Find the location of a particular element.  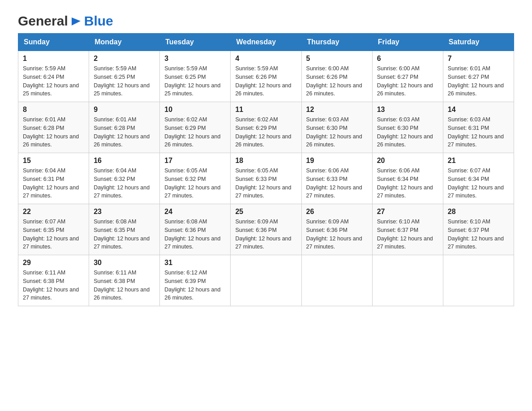

calendar-cell: 7 Sunrise: 6:01 AMSunset: 6:27 PMDayligh… is located at coordinates (478, 77).